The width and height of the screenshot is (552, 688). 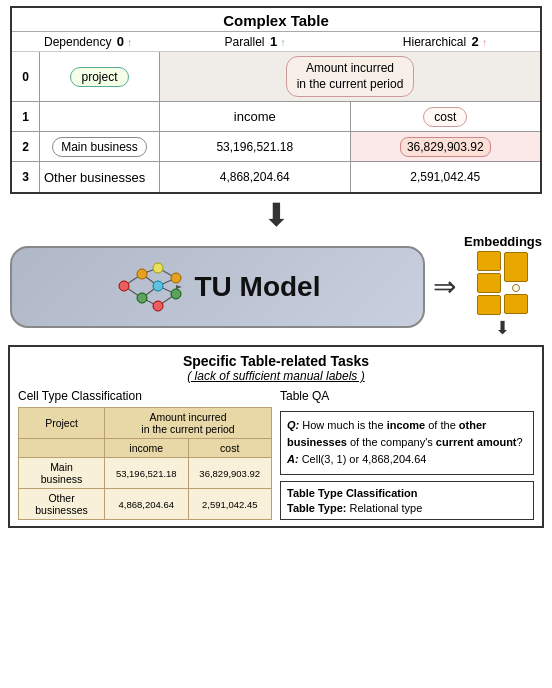 I want to click on dep-arrow: ↑, so click(x=130, y=42).